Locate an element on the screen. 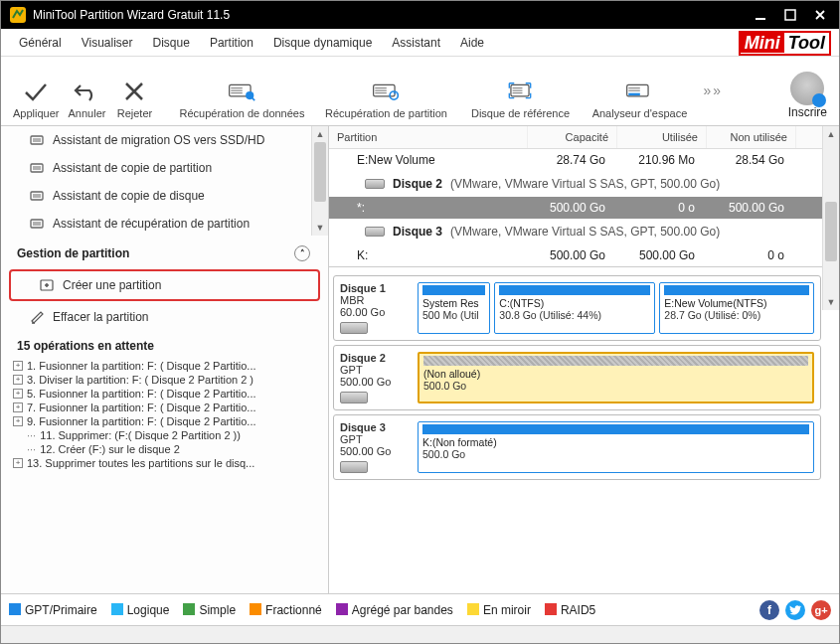 The height and width of the screenshot is (644, 840). partition-block: System Res500 Mo (Util is located at coordinates (453, 308).